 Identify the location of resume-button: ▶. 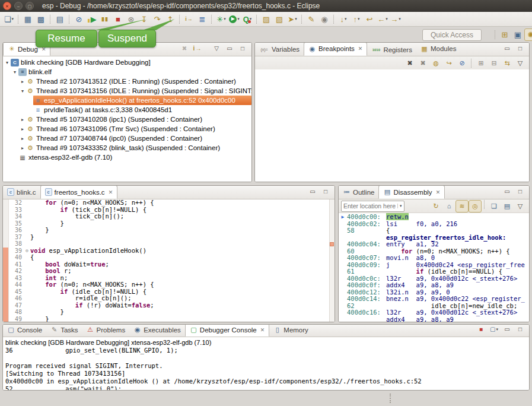
(92, 19).